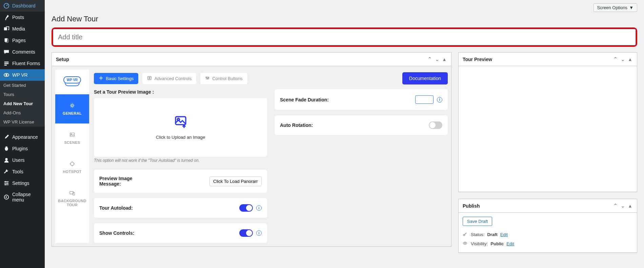 Image resolution: width=644 pixels, height=268 pixels. What do you see at coordinates (22, 134) in the screenshot?
I see `admin-sidebar: Dashboard Posts Media Pages Comments Flu…` at bounding box center [22, 134].